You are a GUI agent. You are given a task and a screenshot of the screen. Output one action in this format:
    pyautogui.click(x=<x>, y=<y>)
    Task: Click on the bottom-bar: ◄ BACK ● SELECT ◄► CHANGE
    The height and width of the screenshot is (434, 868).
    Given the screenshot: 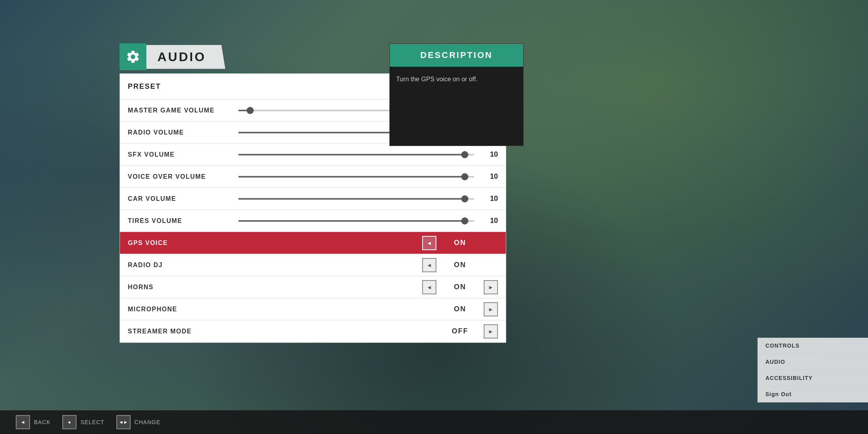 What is the action you would take?
    pyautogui.click(x=434, y=422)
    